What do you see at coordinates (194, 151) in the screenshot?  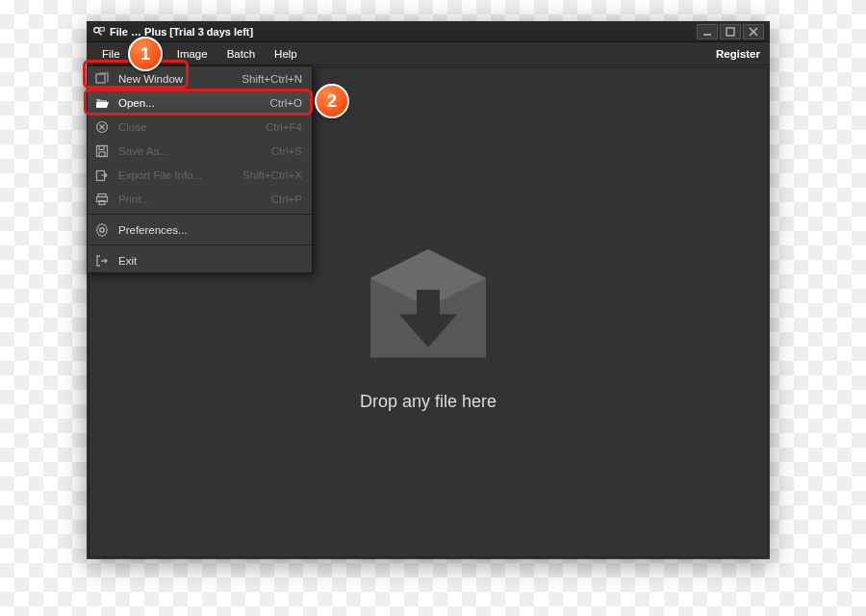 I see `menu-item-label: Save As...` at bounding box center [194, 151].